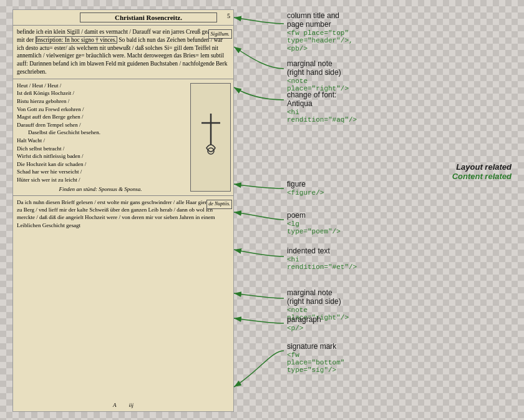 The image size is (524, 420). Describe the element at coordinates (316, 358) in the screenshot. I see `ann9-label: signature mark <fw place="bottom" type="…` at that location.